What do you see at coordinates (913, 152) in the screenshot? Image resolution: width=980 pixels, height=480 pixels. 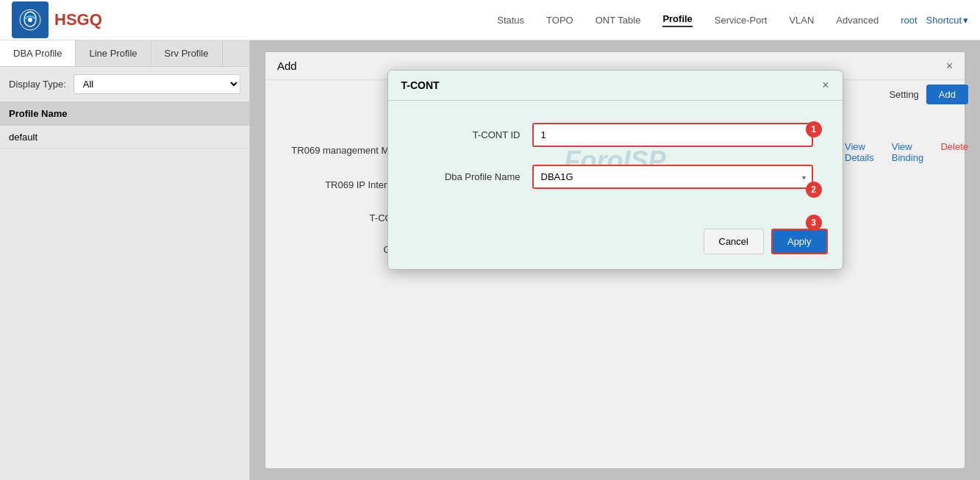 I see `view-binding-link: View Binding` at bounding box center [913, 152].